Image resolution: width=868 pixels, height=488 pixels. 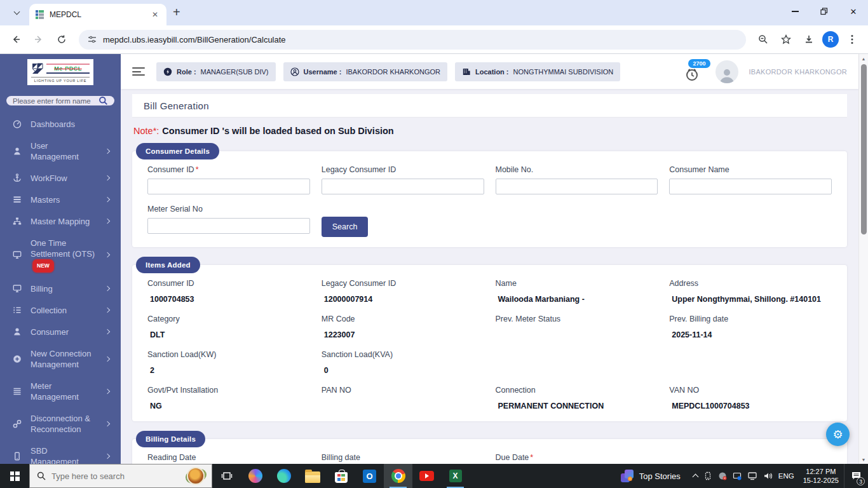 What do you see at coordinates (722, 476) in the screenshot?
I see `tray-audio-muted-icon` at bounding box center [722, 476].